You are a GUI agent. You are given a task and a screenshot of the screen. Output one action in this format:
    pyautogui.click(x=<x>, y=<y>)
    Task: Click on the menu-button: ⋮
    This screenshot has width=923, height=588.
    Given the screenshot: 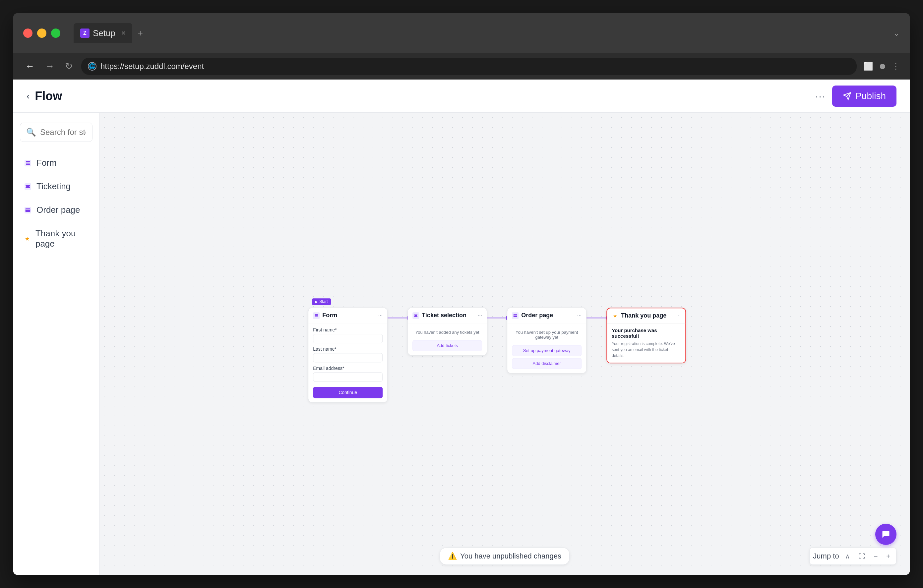 What is the action you would take?
    pyautogui.click(x=896, y=66)
    